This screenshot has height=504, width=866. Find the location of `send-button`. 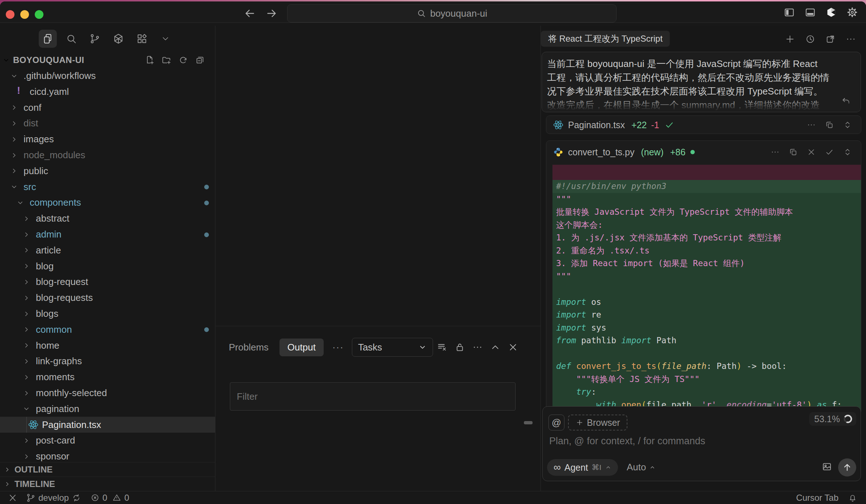

send-button is located at coordinates (847, 467).